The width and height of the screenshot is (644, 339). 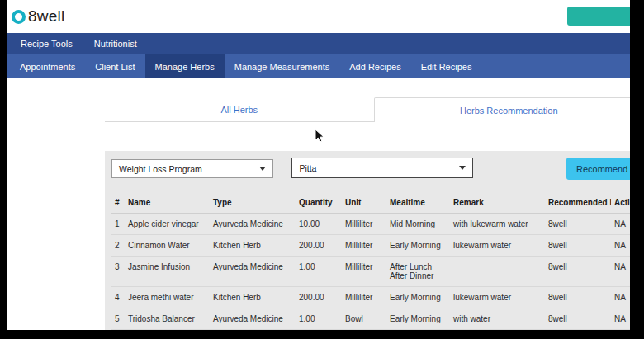 What do you see at coordinates (375, 224) in the screenshot?
I see `table-row: 1 Apple cider vinegar Ayurveda Medicine …` at bounding box center [375, 224].